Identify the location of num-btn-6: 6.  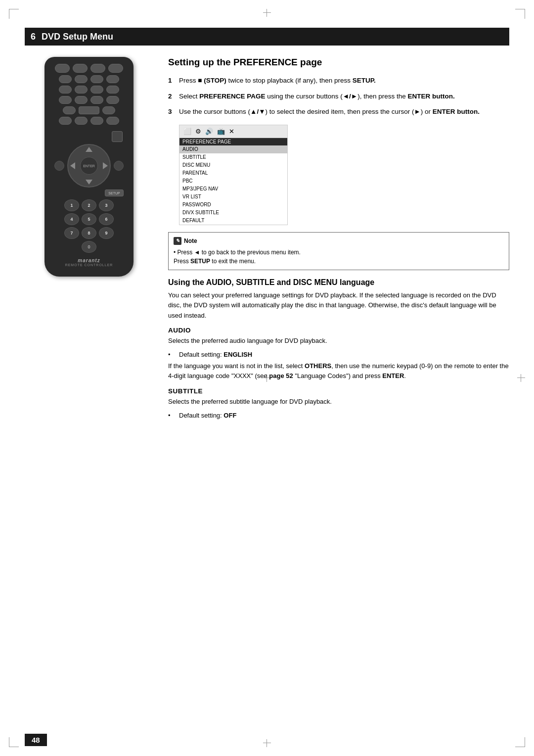
(106, 219).